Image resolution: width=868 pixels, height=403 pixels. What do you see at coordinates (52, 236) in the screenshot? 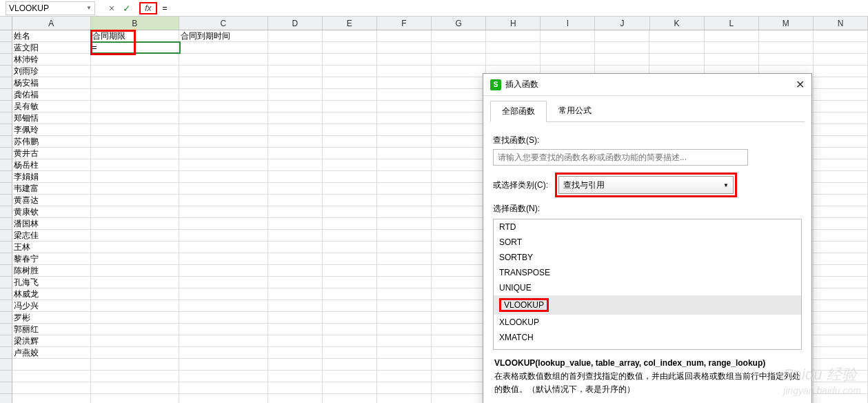
I see `cell: 梁志佳` at bounding box center [52, 236].